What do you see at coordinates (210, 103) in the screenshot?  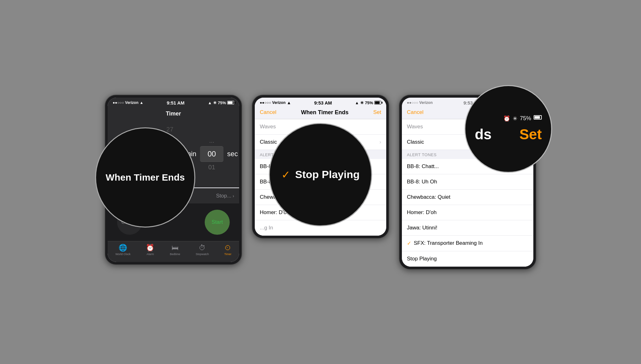 I see `gps-icon: ▲` at bounding box center [210, 103].